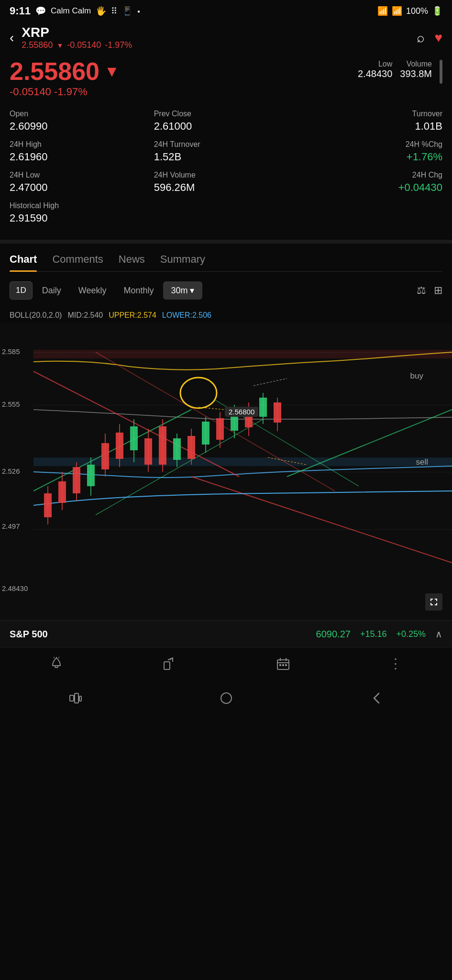  What do you see at coordinates (76, 699) in the screenshot?
I see `recents-button` at bounding box center [76, 699].